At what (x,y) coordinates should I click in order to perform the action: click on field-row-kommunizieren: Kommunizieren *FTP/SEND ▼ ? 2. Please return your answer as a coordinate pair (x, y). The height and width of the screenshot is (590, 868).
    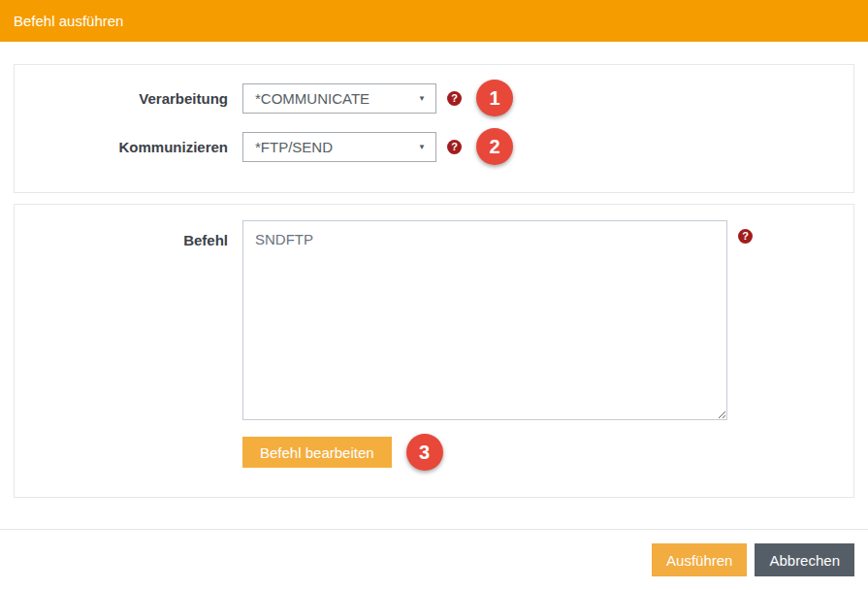
    Looking at the image, I should click on (434, 147).